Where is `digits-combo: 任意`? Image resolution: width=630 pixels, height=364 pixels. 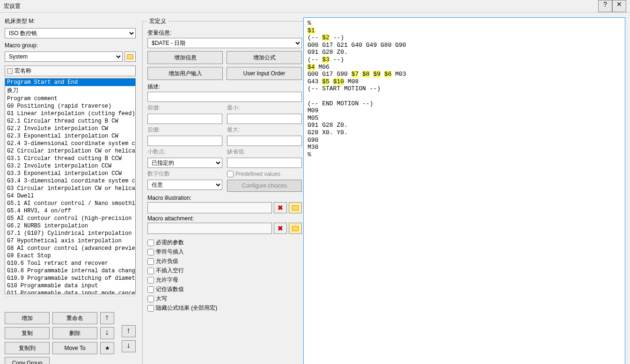 digits-combo: 任意 is located at coordinates (185, 185).